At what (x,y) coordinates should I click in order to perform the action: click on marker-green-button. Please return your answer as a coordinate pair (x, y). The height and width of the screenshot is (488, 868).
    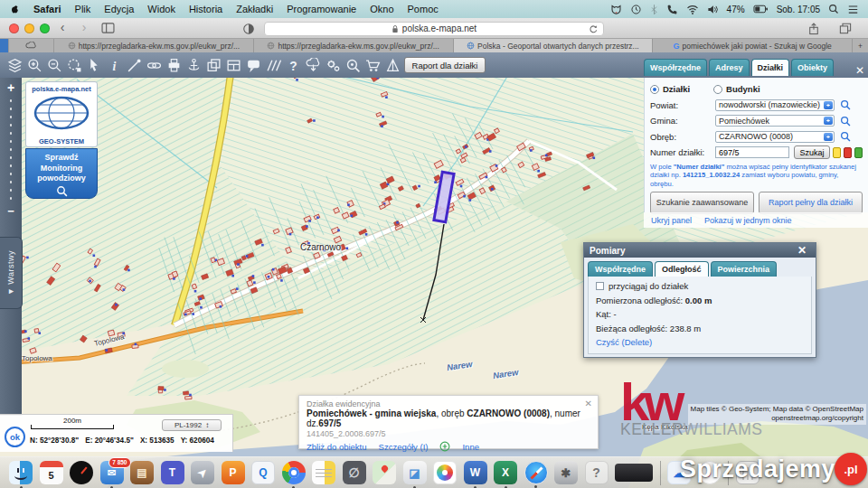
    Looking at the image, I should click on (859, 153).